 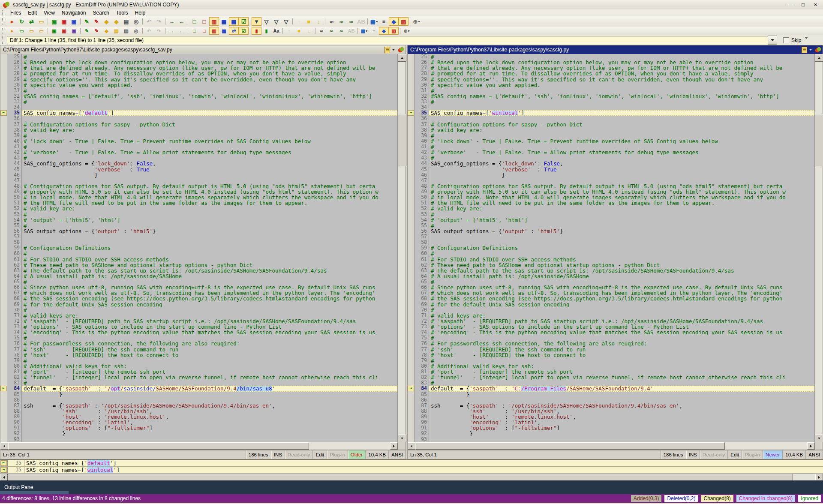 I want to click on code-text: # 'ssh' - [REQUIRED] the ssh command to …, so click(x=210, y=350).